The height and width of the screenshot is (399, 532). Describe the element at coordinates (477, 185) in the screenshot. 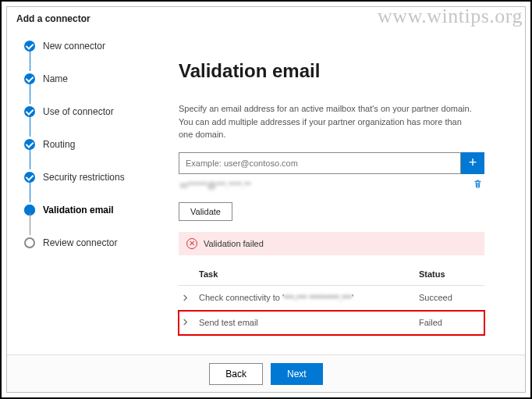

I see `delete-email-button` at that location.